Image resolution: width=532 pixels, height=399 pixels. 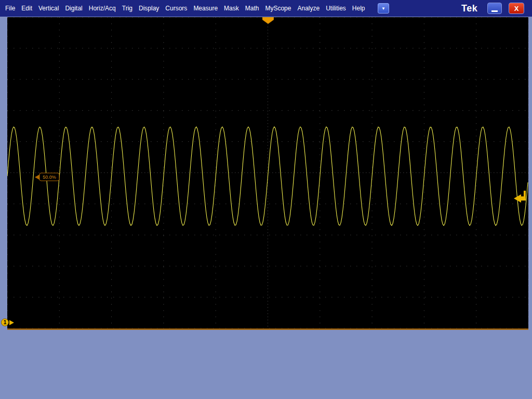 I want to click on minimize-icon, so click(x=495, y=11).